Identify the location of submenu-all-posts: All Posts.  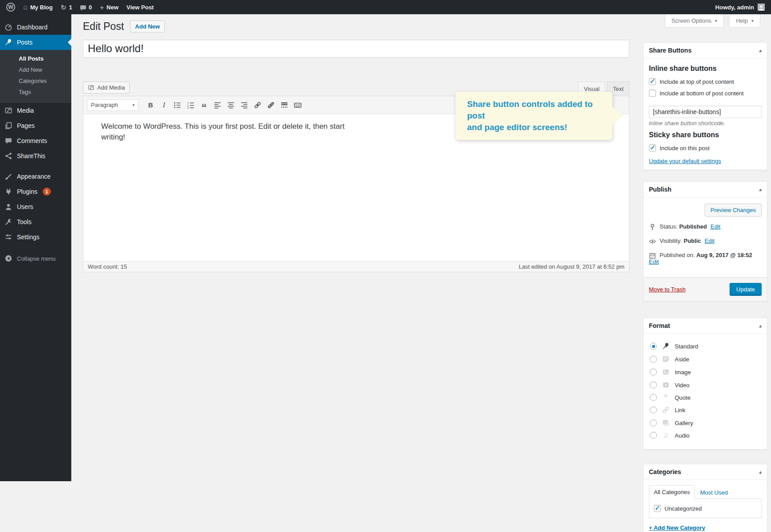
(36, 59).